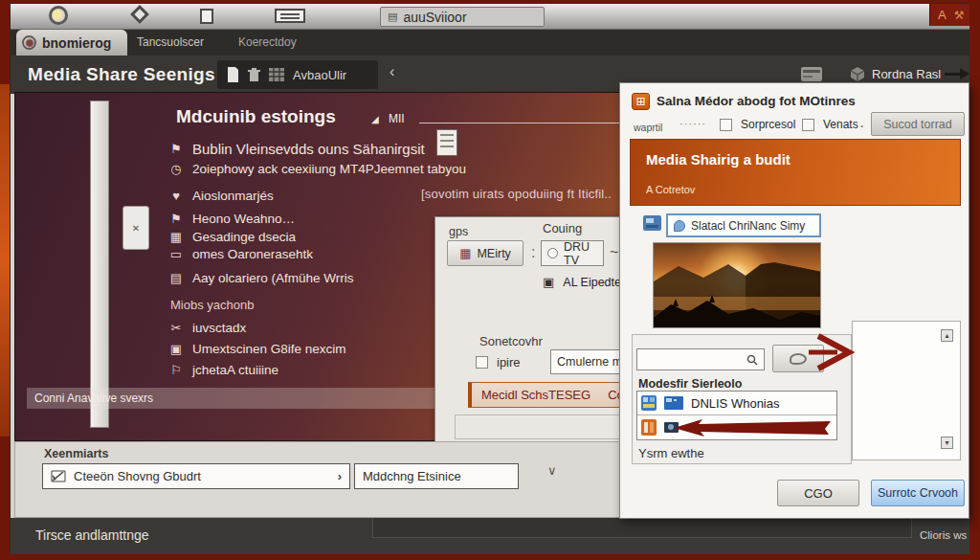  What do you see at coordinates (176, 348) in the screenshot?
I see `screen-icon: ▣` at bounding box center [176, 348].